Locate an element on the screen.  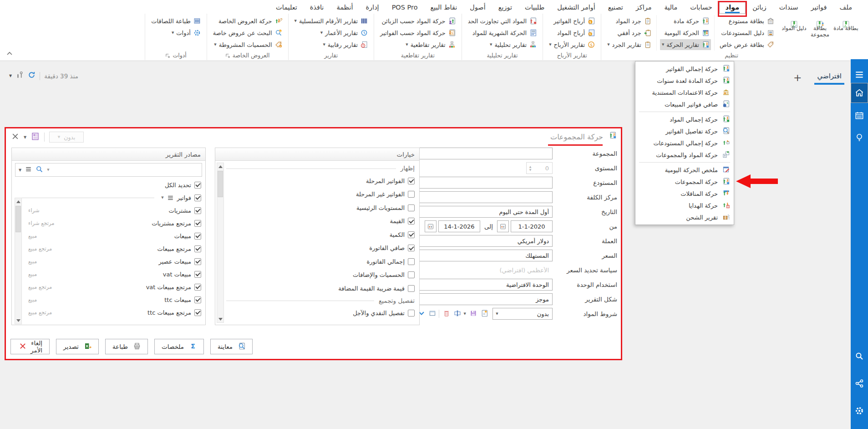
menu-item: حركة إجمالي الفواتير is located at coordinates (685, 69).